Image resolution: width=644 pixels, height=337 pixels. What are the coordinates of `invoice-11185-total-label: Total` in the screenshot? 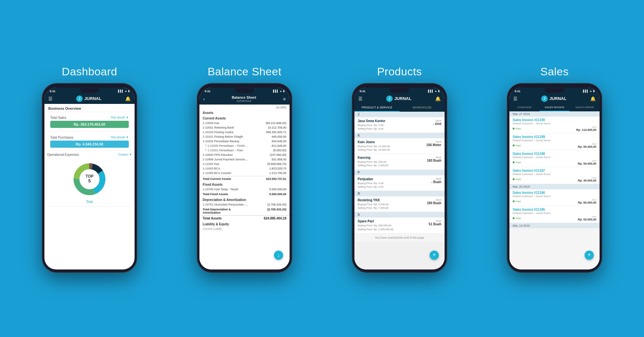 It's located at (587, 217).